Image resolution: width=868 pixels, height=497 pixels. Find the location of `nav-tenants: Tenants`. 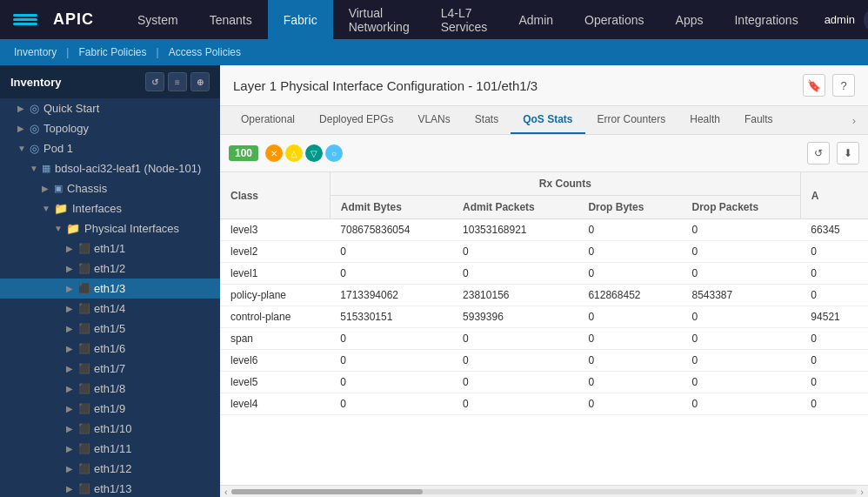

nav-tenants: Tenants is located at coordinates (231, 19).